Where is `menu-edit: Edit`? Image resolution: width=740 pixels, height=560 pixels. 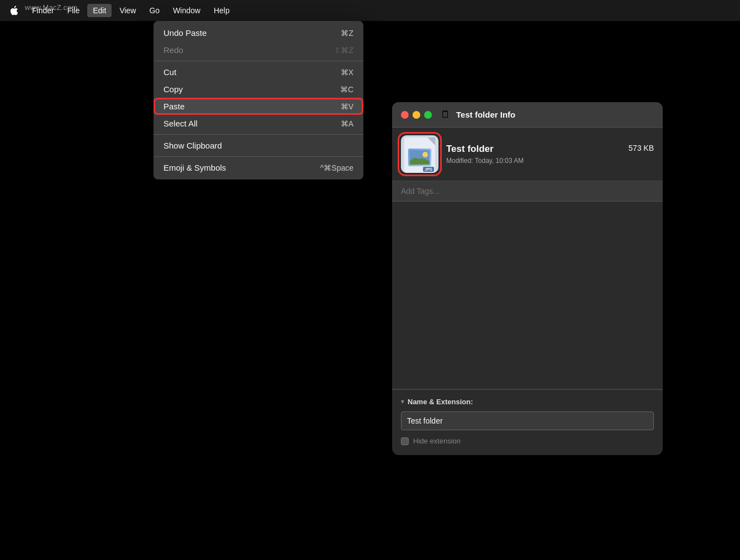 menu-edit: Edit is located at coordinates (99, 10).